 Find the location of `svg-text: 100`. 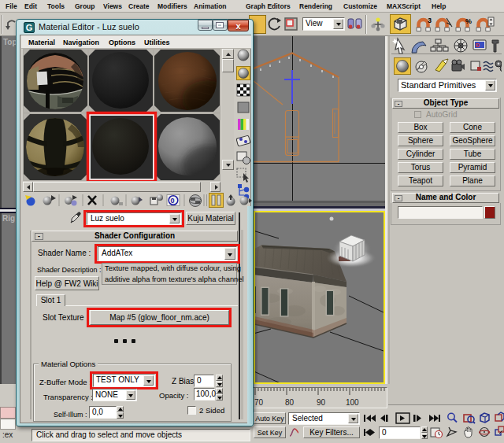

svg-text: 100 is located at coordinates (353, 403).